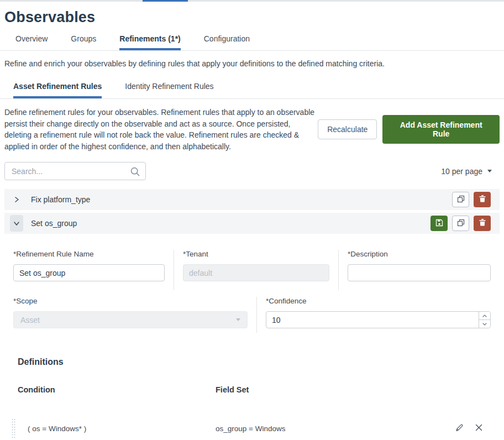  Describe the element at coordinates (30, 320) in the screenshot. I see `scope-select-value: Asset` at that location.